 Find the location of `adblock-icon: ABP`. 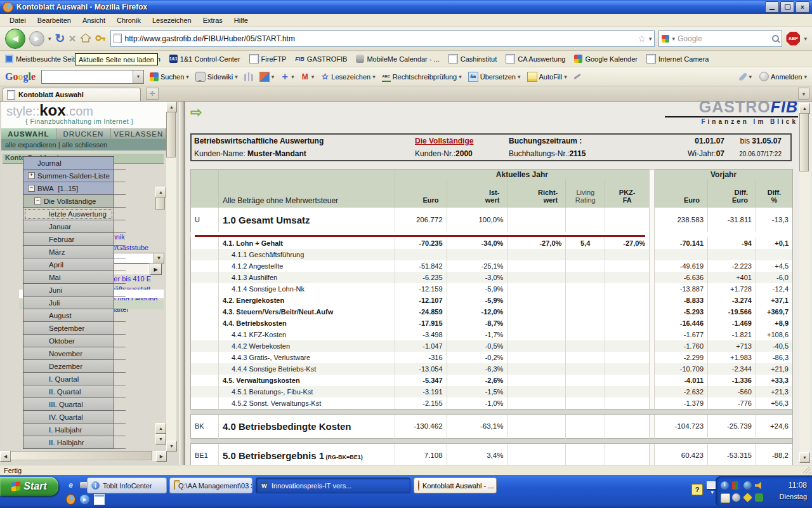

adblock-icon: ABP is located at coordinates (793, 39).